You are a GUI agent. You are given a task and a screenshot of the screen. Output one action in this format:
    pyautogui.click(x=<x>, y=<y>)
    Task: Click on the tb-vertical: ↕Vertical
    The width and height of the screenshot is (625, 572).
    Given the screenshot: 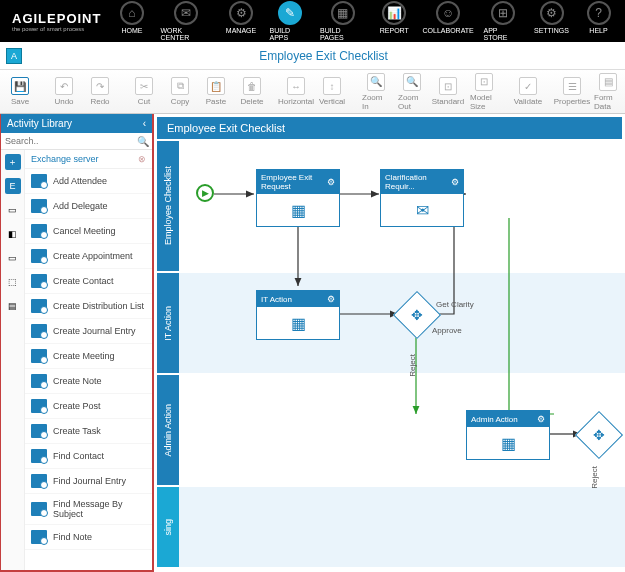 What is the action you would take?
    pyautogui.click(x=332, y=92)
    